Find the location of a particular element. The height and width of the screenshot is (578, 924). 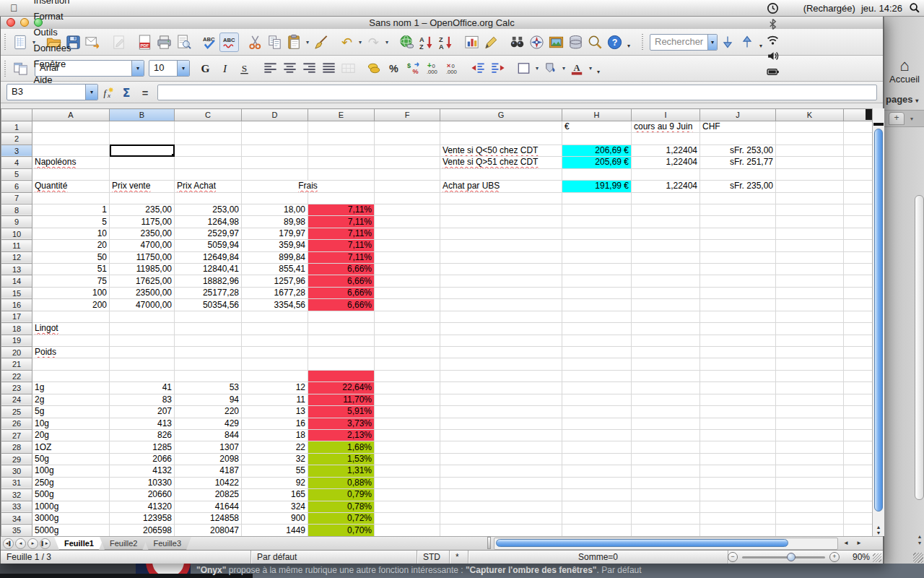

cell-B17 is located at coordinates (142, 316).